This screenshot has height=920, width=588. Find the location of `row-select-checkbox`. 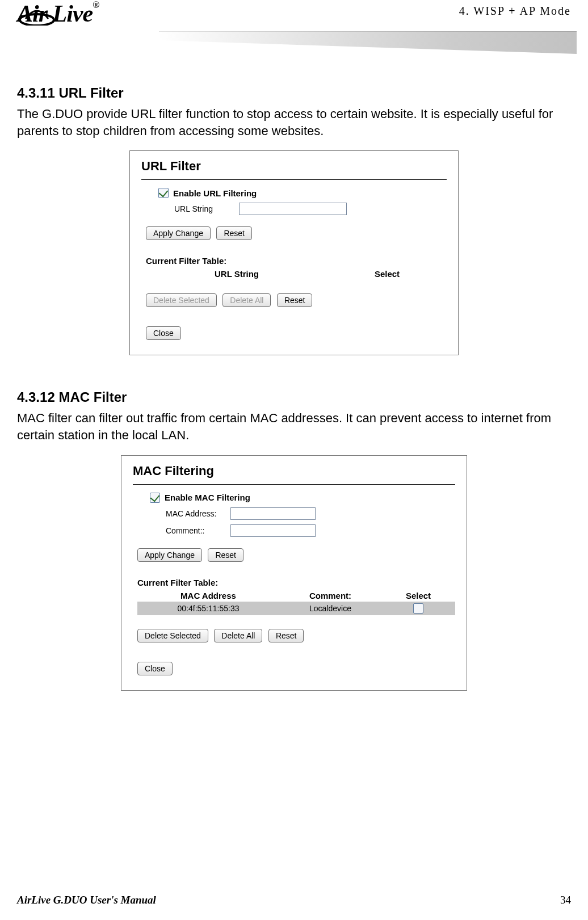

row-select-checkbox is located at coordinates (418, 608).